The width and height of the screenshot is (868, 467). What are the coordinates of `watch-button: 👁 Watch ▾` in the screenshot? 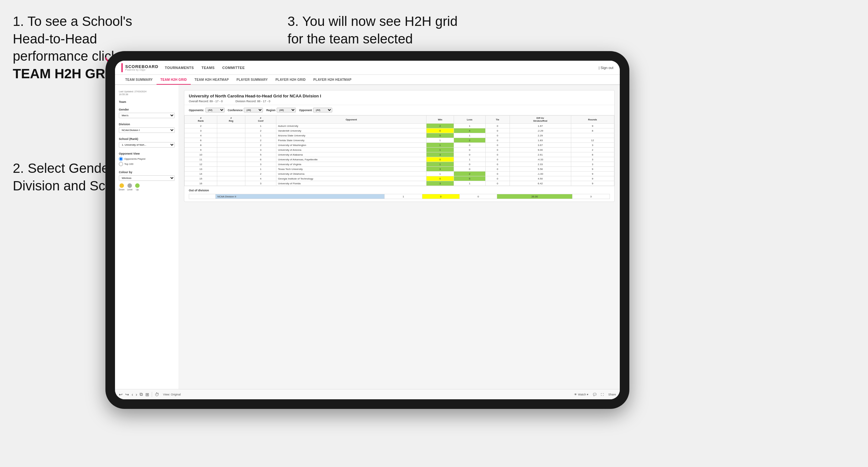 It's located at (581, 395).